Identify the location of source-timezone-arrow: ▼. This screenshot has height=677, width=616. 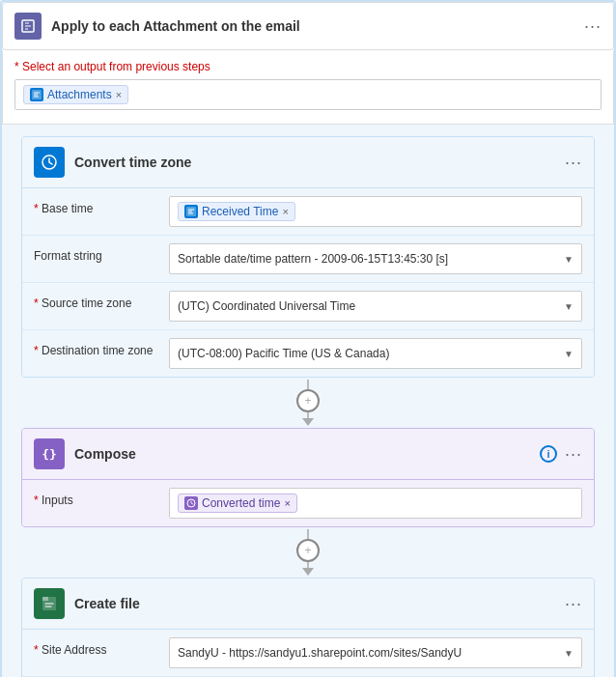
(569, 307).